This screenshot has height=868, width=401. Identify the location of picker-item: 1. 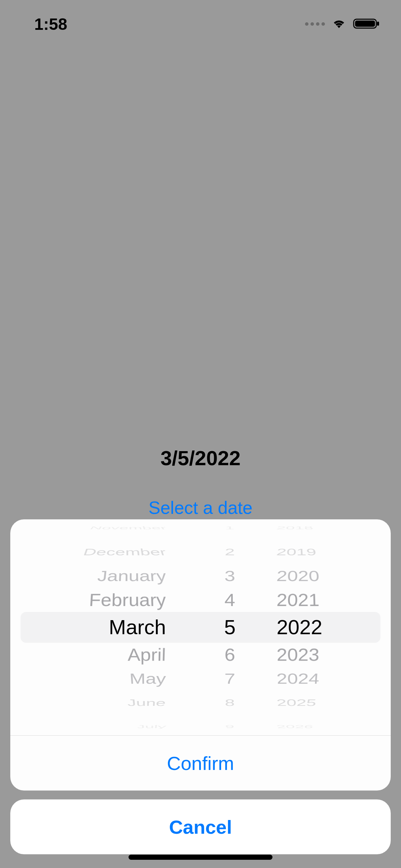
(230, 528).